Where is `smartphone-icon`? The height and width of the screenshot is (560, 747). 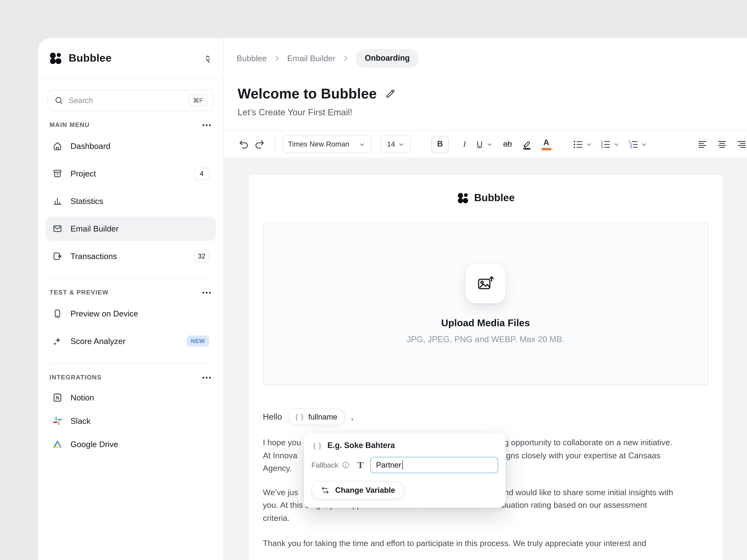 smartphone-icon is located at coordinates (57, 314).